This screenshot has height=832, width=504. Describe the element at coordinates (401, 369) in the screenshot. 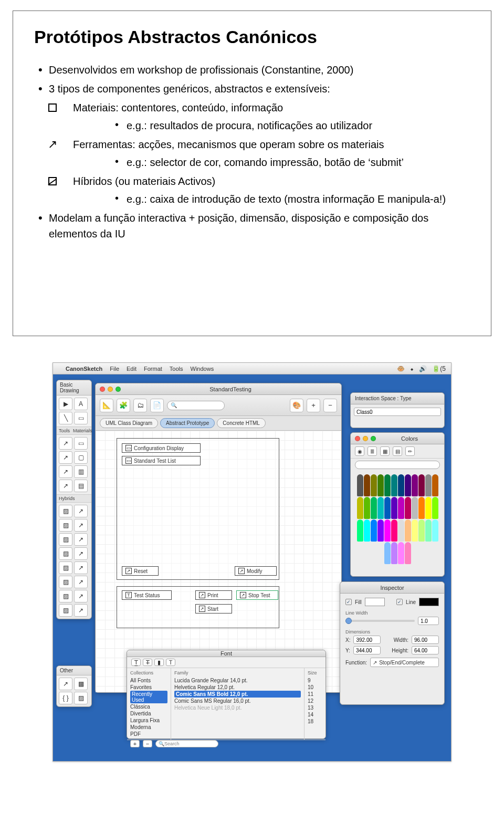

I see `finder-icon: 🐵` at that location.